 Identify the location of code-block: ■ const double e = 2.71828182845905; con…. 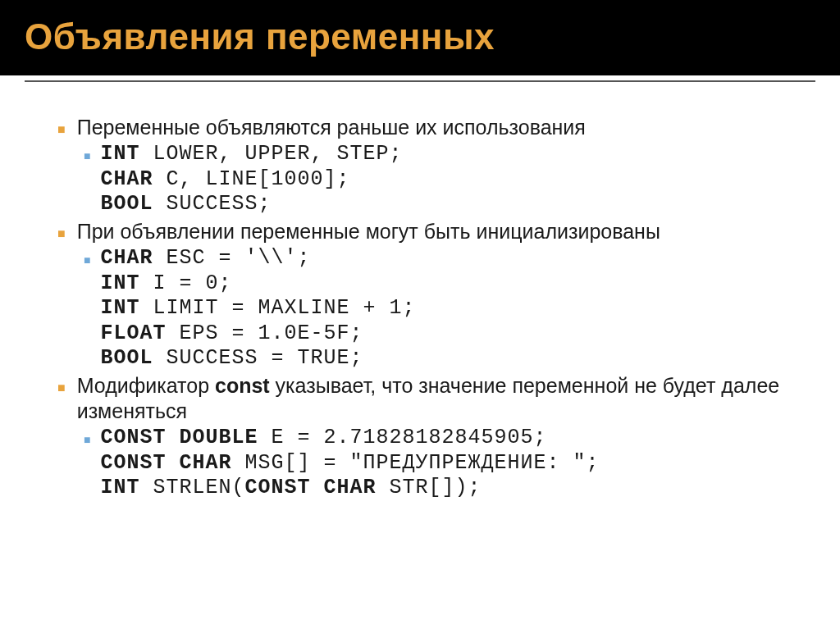
(441, 463).